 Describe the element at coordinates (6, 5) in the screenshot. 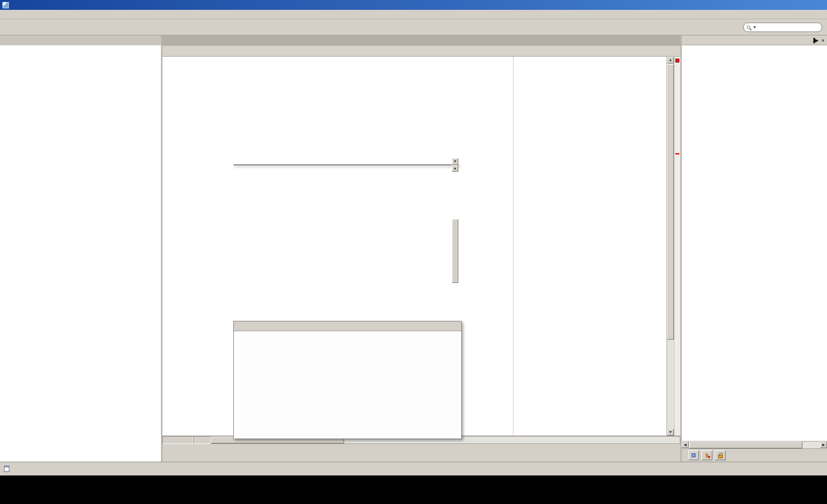

I see `app-icon` at that location.